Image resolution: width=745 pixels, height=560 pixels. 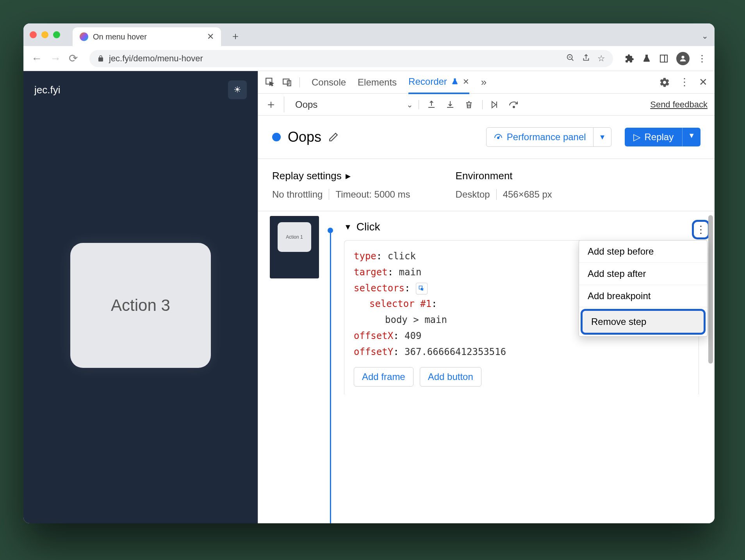 What do you see at coordinates (679, 105) in the screenshot?
I see `send-feedback-link: Send feedback` at bounding box center [679, 105].